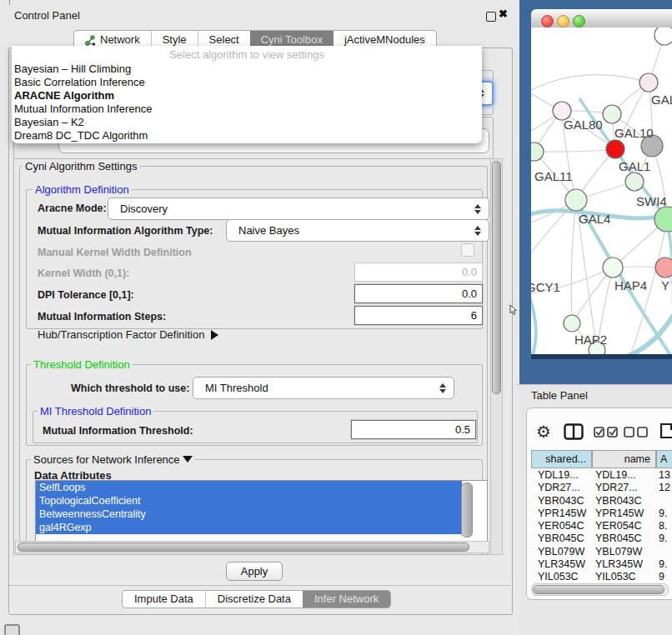 This screenshot has width=672, height=635. What do you see at coordinates (467, 510) in the screenshot?
I see `list-vertical-scrollbar` at bounding box center [467, 510].